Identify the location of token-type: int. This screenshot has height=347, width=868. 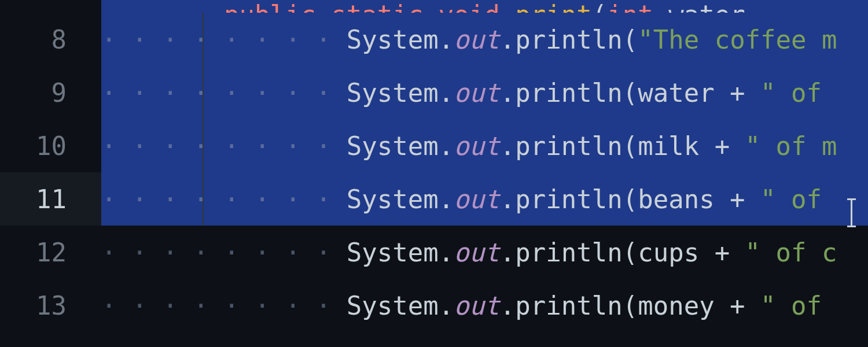
(638, 6).